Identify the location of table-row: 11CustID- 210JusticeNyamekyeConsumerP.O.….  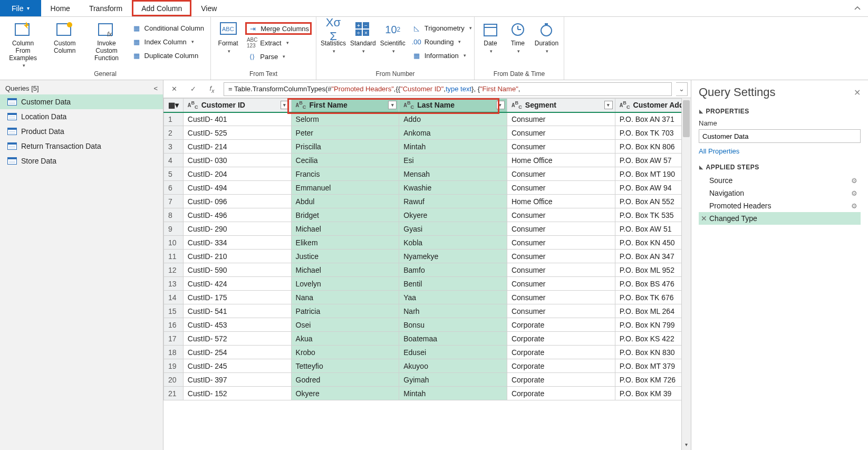
(427, 256).